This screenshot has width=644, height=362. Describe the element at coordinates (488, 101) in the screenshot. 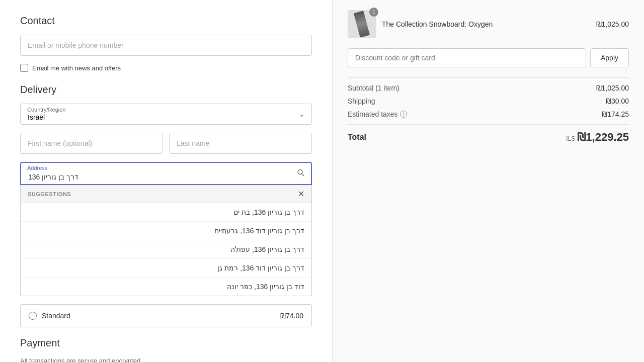

I see `shipping-row: Shipping ₪30.00` at that location.